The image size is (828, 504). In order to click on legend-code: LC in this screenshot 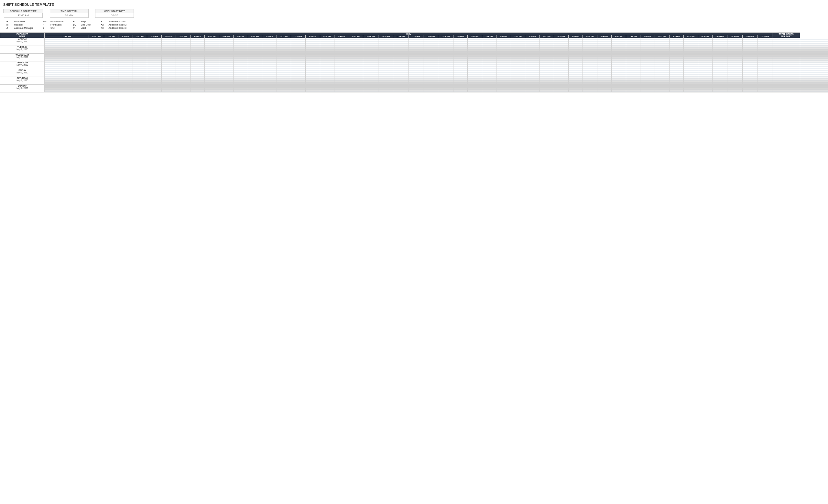, I will do `click(77, 25)`.